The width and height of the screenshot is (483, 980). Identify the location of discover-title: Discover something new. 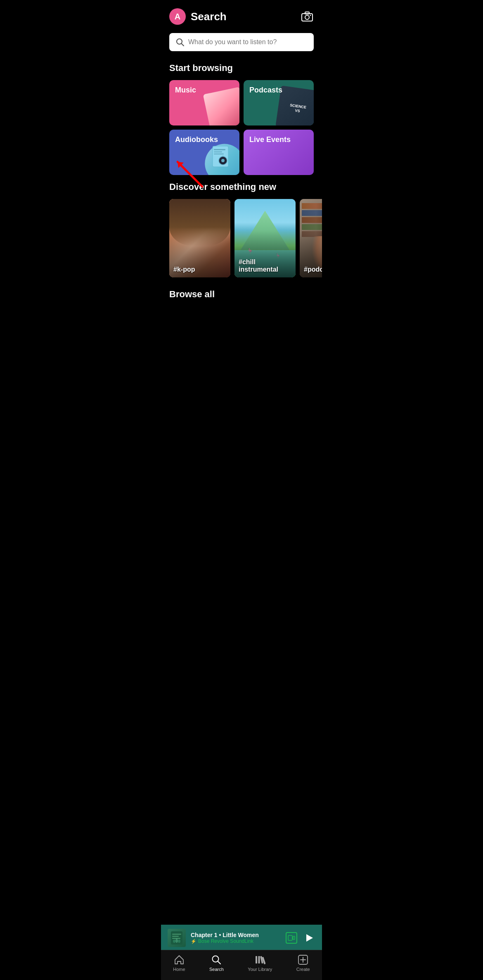
(242, 189).